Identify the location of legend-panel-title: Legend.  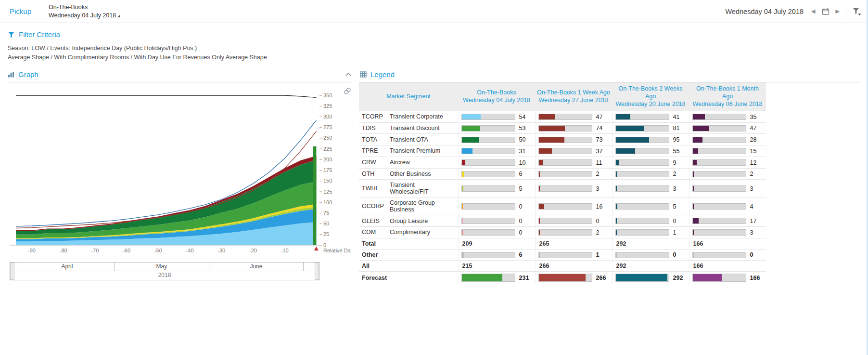
(383, 74).